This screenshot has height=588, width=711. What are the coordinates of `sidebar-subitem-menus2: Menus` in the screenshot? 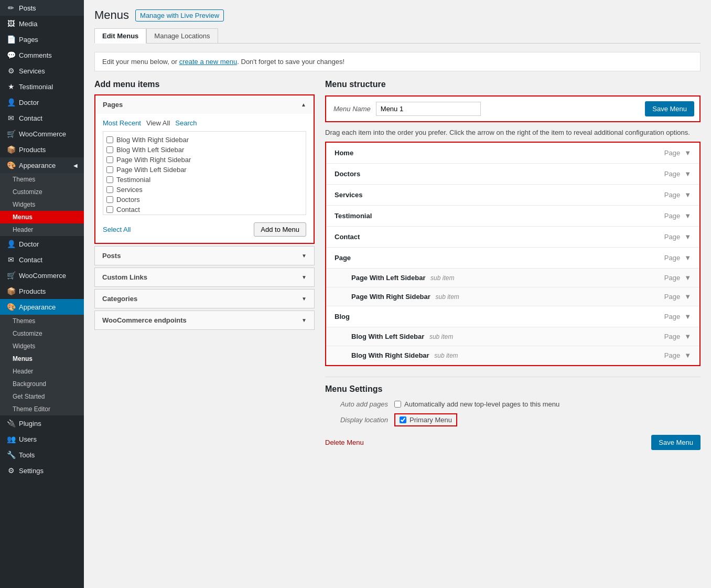 It's located at (42, 359).